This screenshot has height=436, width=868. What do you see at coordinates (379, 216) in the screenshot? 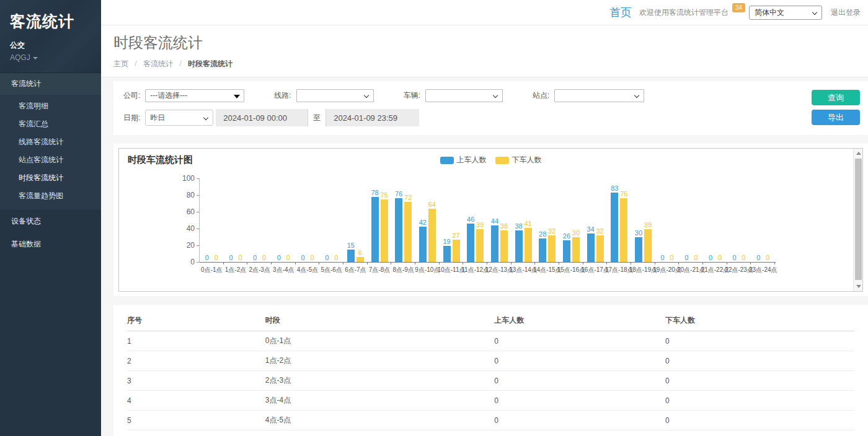
I see `bar-group-7: 78757点-8点` at bounding box center [379, 216].